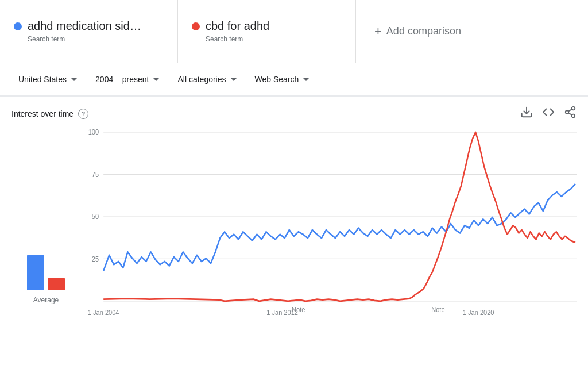 Image resolution: width=588 pixels, height=388 pixels. I want to click on search-type-label: Web Search, so click(277, 79).